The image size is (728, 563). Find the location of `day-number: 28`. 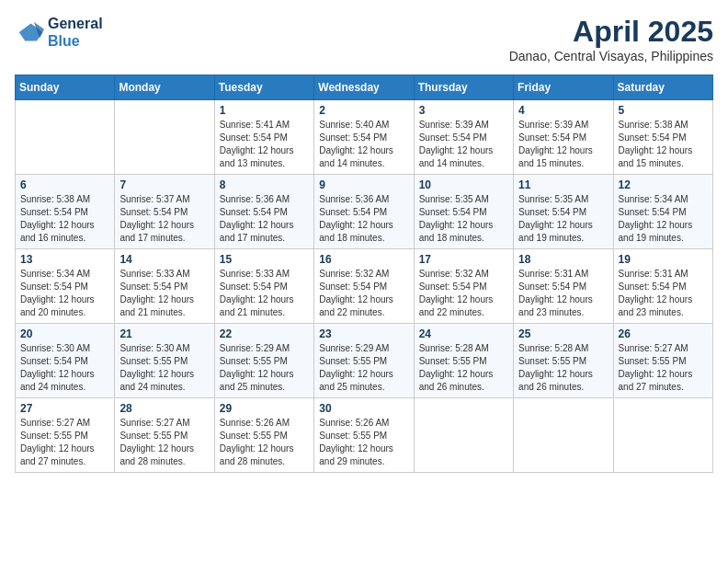

day-number: 28 is located at coordinates (164, 408).